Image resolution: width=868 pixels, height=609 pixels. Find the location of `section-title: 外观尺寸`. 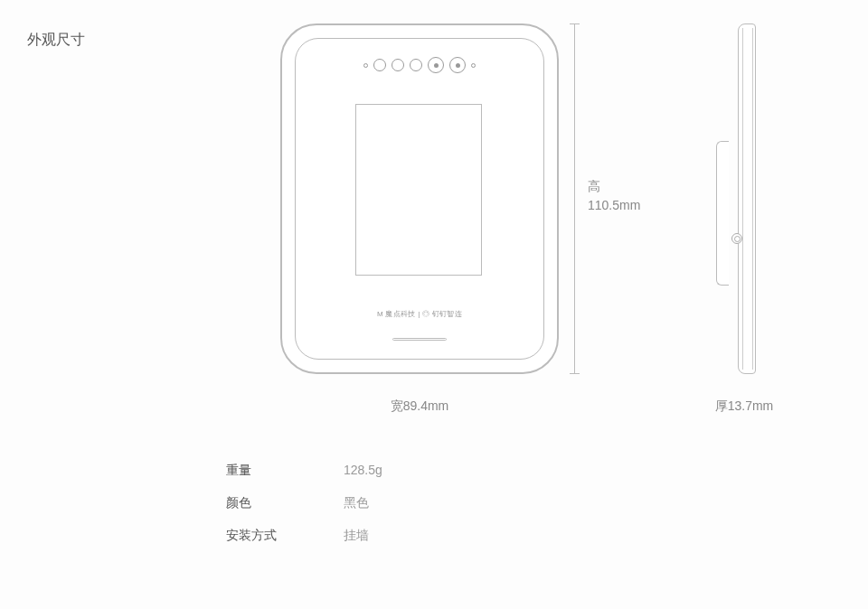

section-title: 外观尺寸 is located at coordinates (56, 40).